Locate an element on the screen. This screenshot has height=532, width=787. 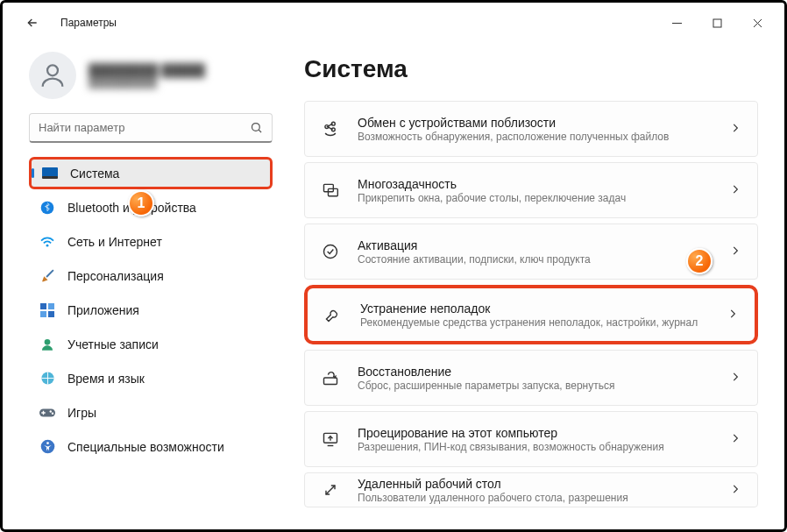
sidebar-item-label: Учетные записи is located at coordinates (113, 344).